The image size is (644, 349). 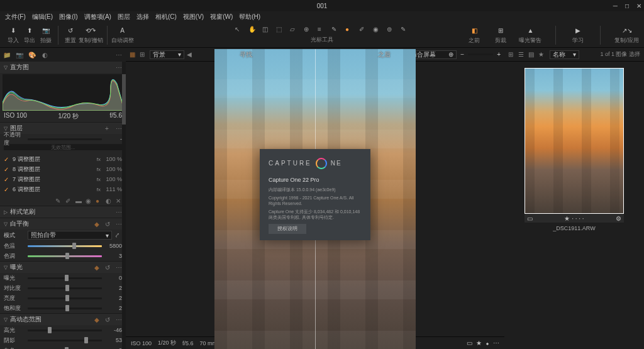 What do you see at coordinates (627, 6) in the screenshot?
I see `maximize-icon: □` at bounding box center [627, 6].